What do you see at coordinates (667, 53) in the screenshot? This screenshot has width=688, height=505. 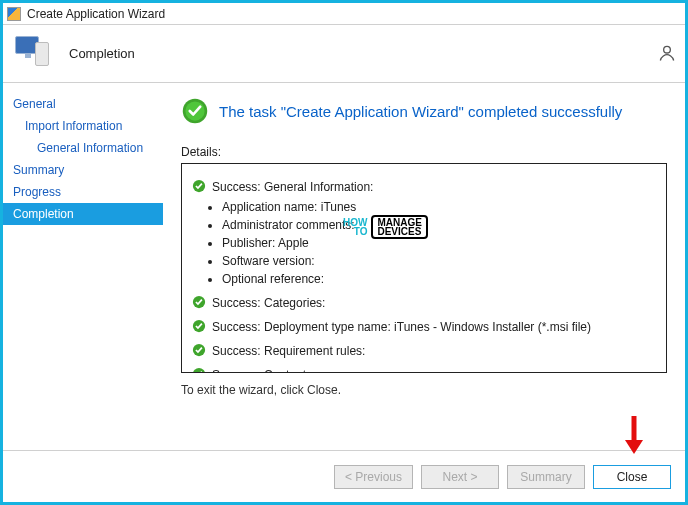 I see `user-icon` at bounding box center [667, 53].